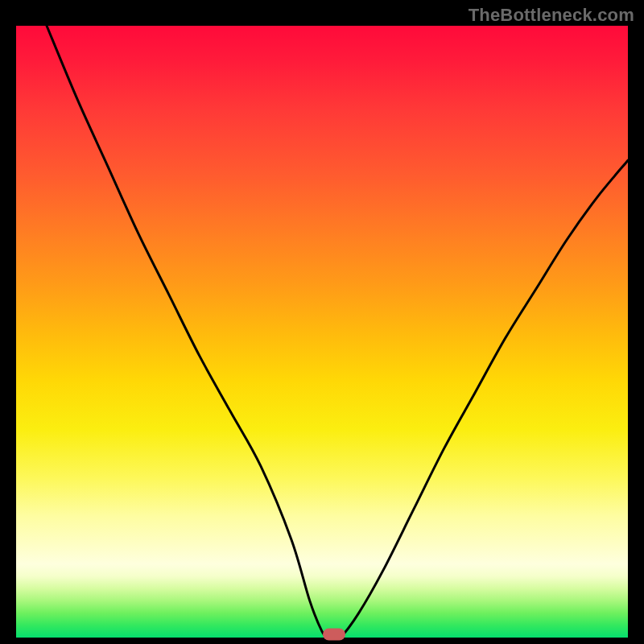 This screenshot has width=644, height=644. Describe the element at coordinates (551, 15) in the screenshot. I see `watermark-text: TheBottleneck.com` at that location.